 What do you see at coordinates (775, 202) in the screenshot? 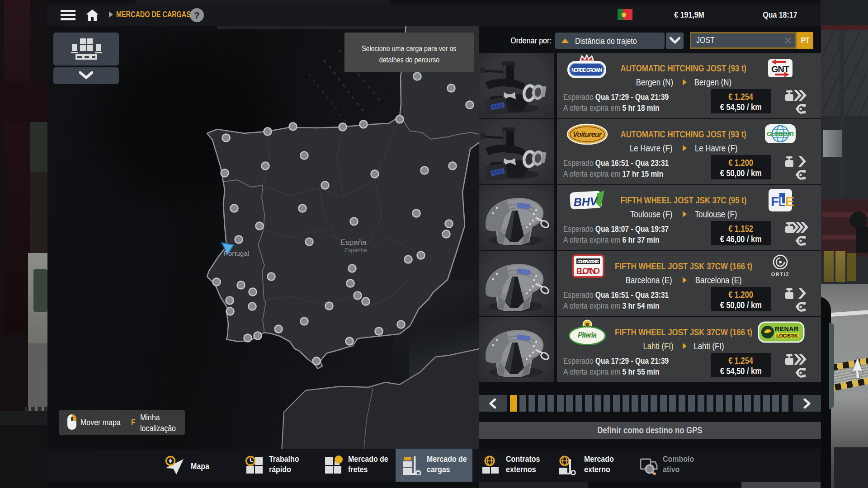
I see `svg-text: F` at bounding box center [775, 202].